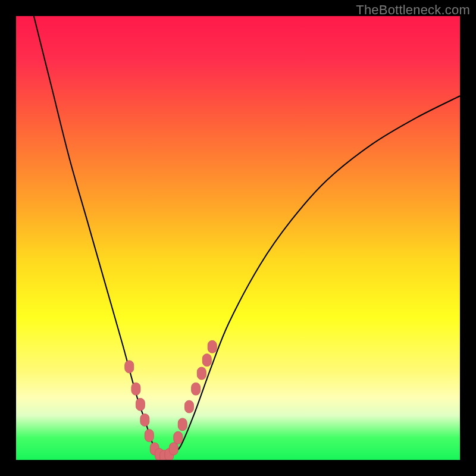  I want to click on watermark-text: TheBottleneck.com, so click(413, 10).